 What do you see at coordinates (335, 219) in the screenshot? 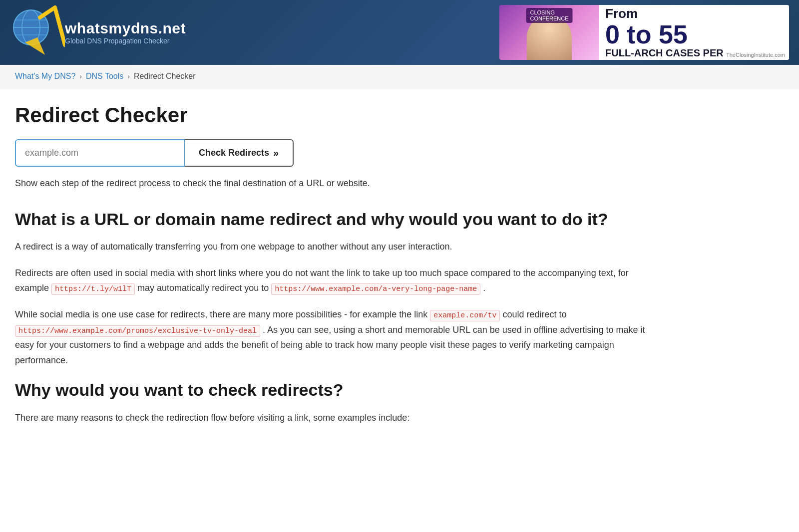
I see `section-1-heading: What is a URL or domain name redirect an…` at bounding box center [335, 219].